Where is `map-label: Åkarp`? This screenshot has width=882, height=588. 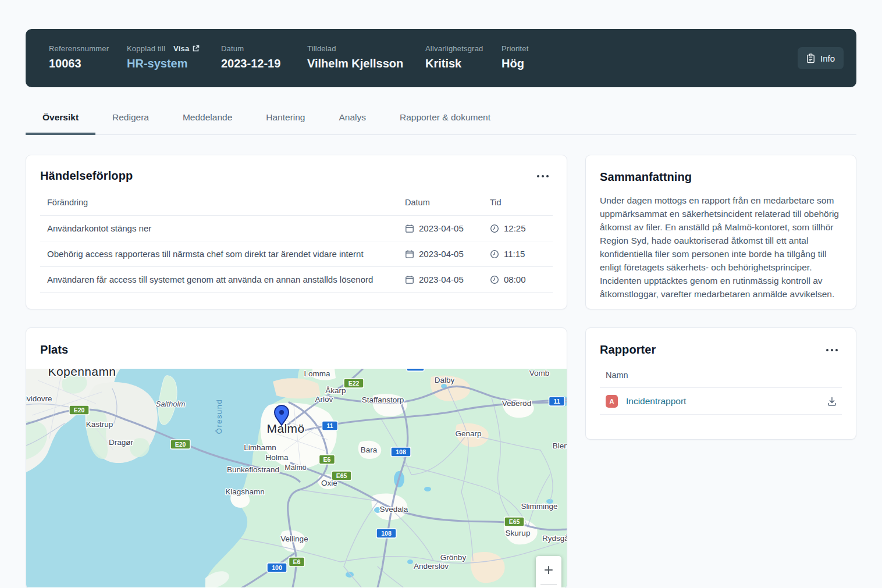 map-label: Åkarp is located at coordinates (335, 391).